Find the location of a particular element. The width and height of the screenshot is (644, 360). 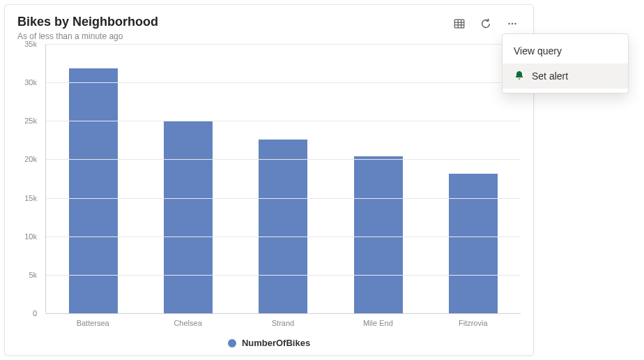

legend-color-dot is located at coordinates (232, 343).